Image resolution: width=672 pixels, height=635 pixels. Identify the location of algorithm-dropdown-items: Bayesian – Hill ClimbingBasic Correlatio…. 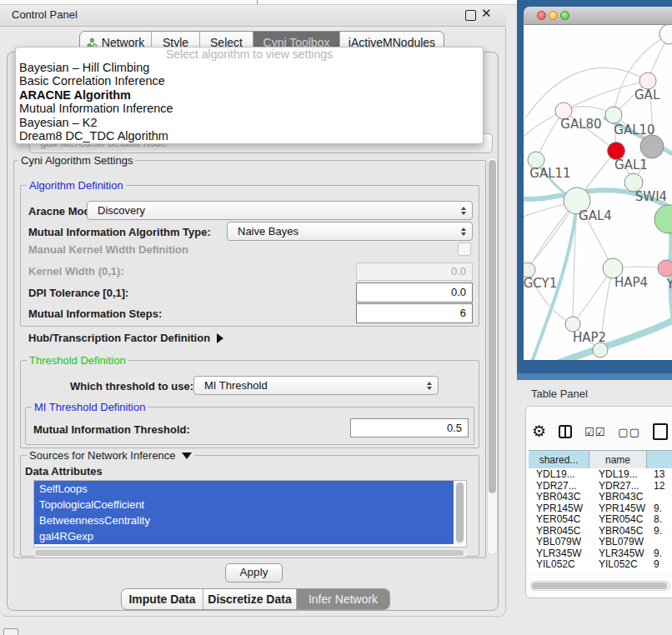
(249, 102).